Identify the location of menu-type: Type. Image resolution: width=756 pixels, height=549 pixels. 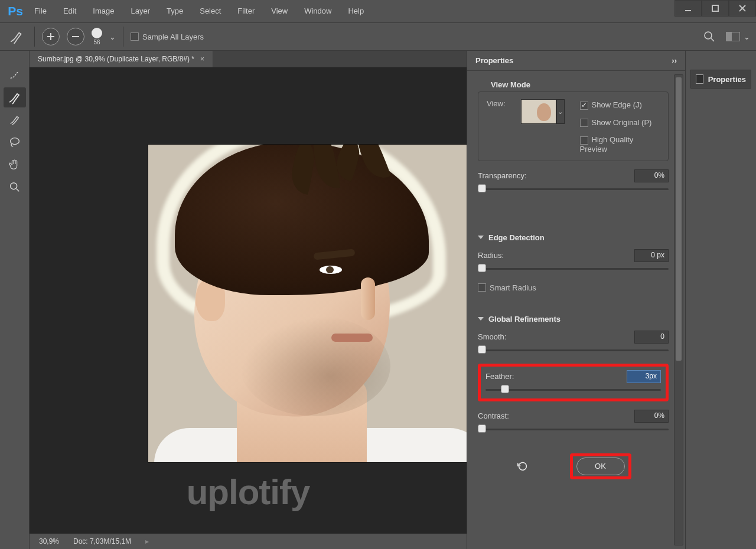
(175, 11).